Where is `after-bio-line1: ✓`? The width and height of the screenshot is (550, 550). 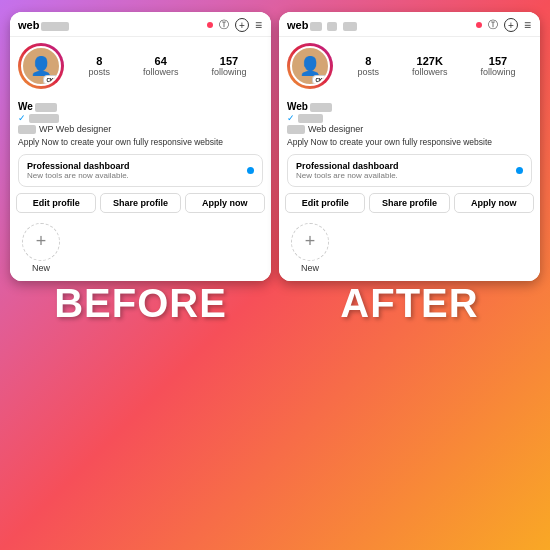 after-bio-line1: ✓ is located at coordinates (410, 118).